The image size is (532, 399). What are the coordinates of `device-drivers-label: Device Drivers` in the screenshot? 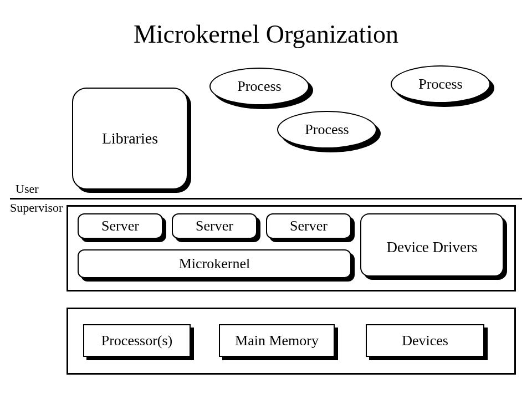 It's located at (432, 247).